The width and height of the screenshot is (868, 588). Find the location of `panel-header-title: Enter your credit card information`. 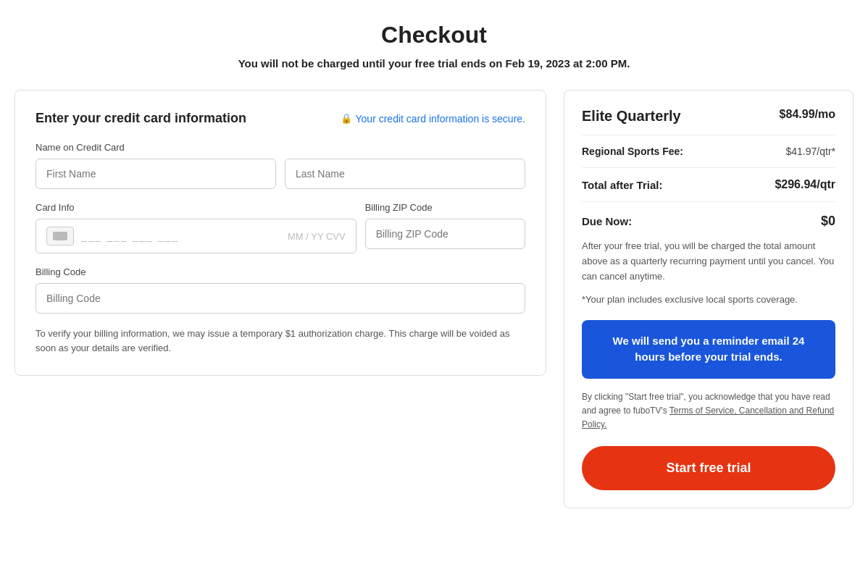

panel-header-title: Enter your credit card information is located at coordinates (141, 119).